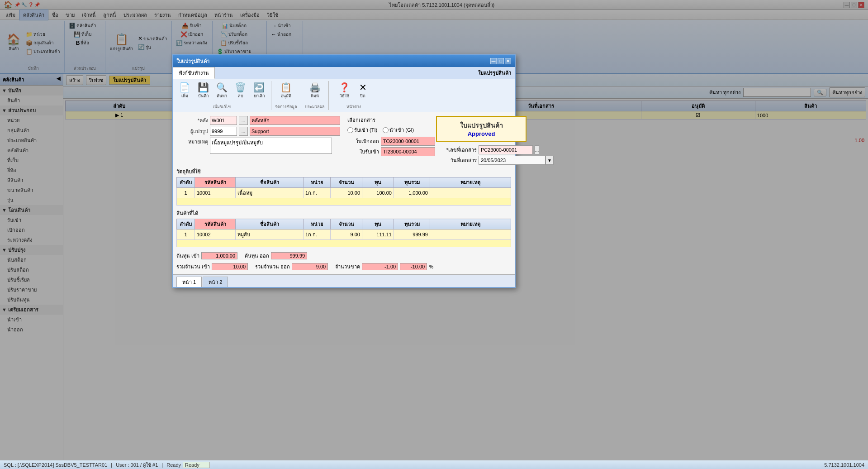  I want to click on processor-lookup-btn: ..., so click(243, 131).